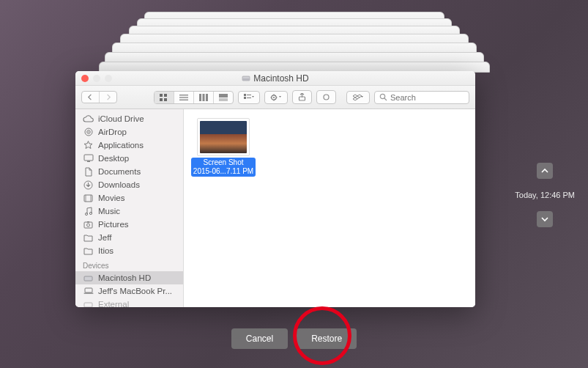 The image size is (588, 368). I want to click on column-view-button, so click(204, 97).